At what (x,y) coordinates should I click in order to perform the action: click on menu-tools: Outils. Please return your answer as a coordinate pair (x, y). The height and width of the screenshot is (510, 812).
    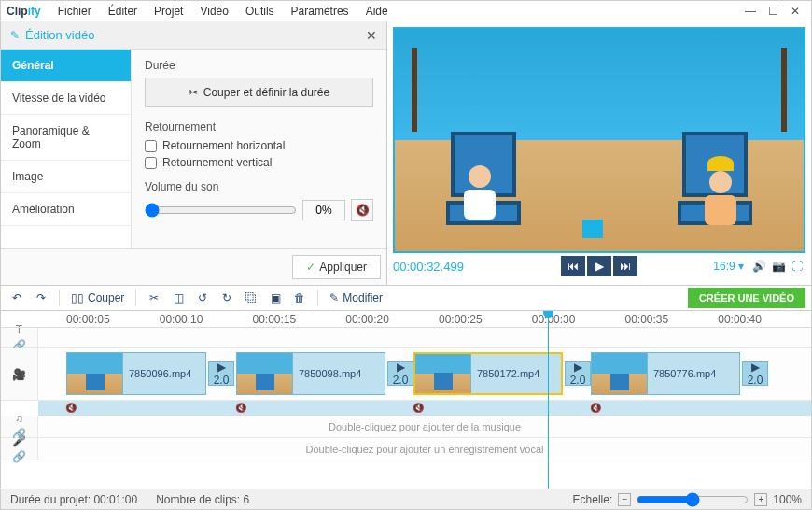
    Looking at the image, I should click on (259, 11).